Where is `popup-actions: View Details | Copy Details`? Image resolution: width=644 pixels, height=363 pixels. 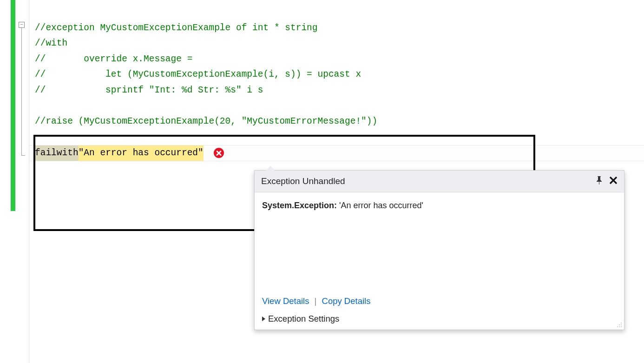
popup-actions: View Details | Copy Details is located at coordinates (440, 302).